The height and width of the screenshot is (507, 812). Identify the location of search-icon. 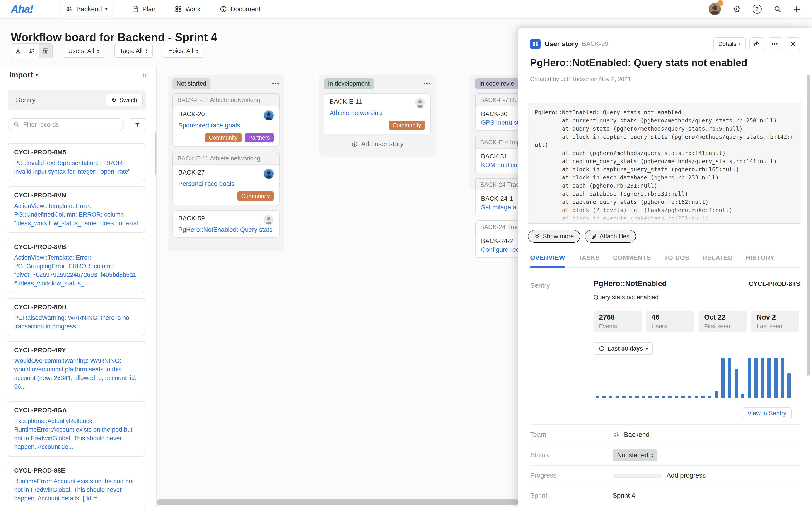
(778, 9).